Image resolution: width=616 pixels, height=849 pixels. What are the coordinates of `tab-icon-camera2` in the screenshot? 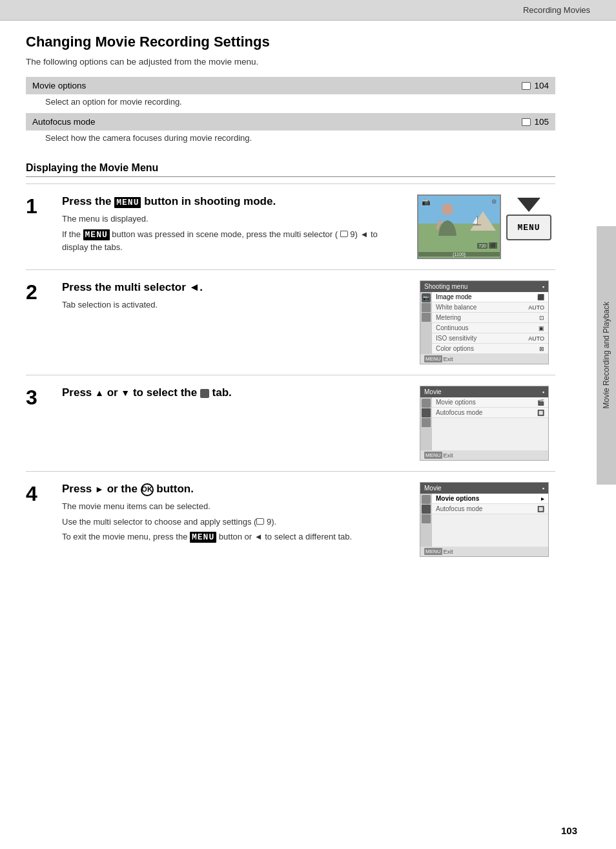 It's located at (426, 403).